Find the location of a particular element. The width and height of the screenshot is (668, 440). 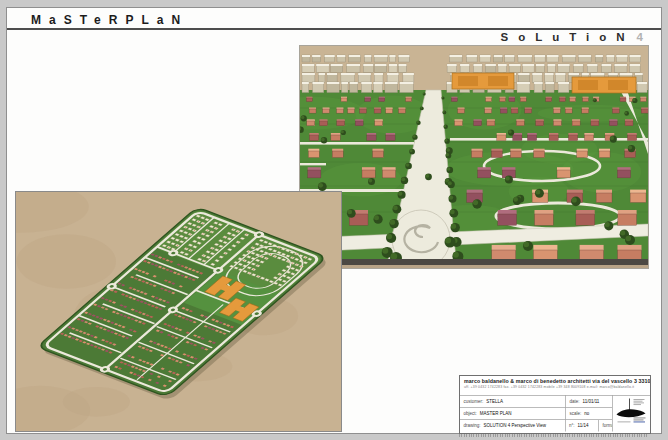

page-title: MaSTeRPLaN is located at coordinates (110, 20).